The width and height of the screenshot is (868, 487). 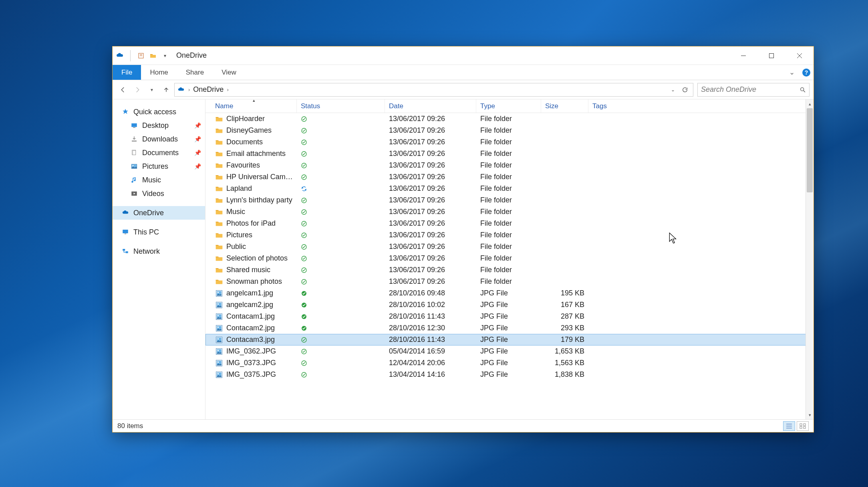 What do you see at coordinates (510, 212) in the screenshot?
I see `file-row: Music13/06/2017 09:26File folder` at bounding box center [510, 212].